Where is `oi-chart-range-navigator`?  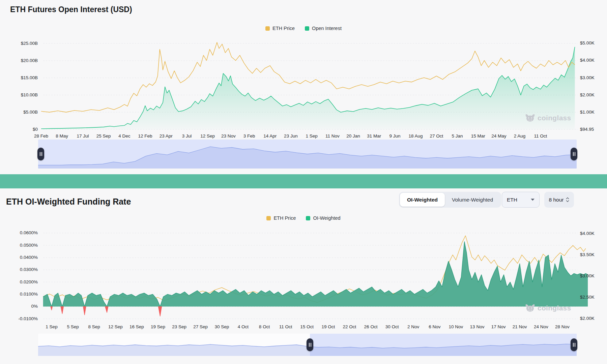 oi-chart-range-navigator is located at coordinates (308, 154).